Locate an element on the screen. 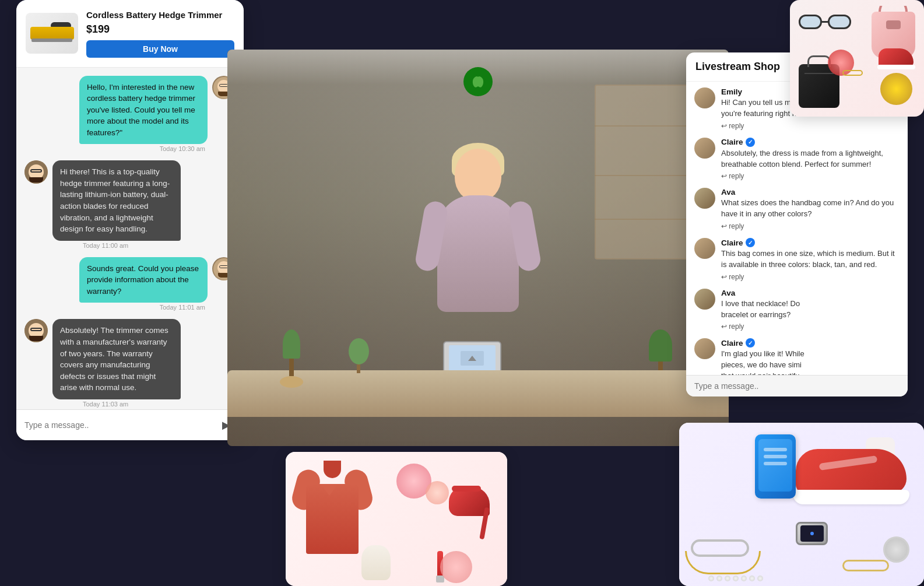 This screenshot has width=924, height=586. shop-msg-text-4: This bag comes in one size, which is med… is located at coordinates (810, 259).